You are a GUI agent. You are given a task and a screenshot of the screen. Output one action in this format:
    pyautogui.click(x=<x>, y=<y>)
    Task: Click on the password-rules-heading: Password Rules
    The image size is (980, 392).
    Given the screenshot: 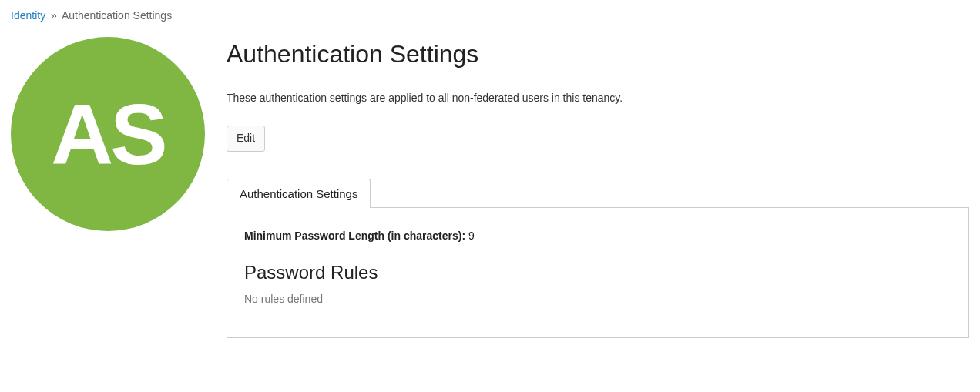 What is the action you would take?
    pyautogui.click(x=598, y=273)
    